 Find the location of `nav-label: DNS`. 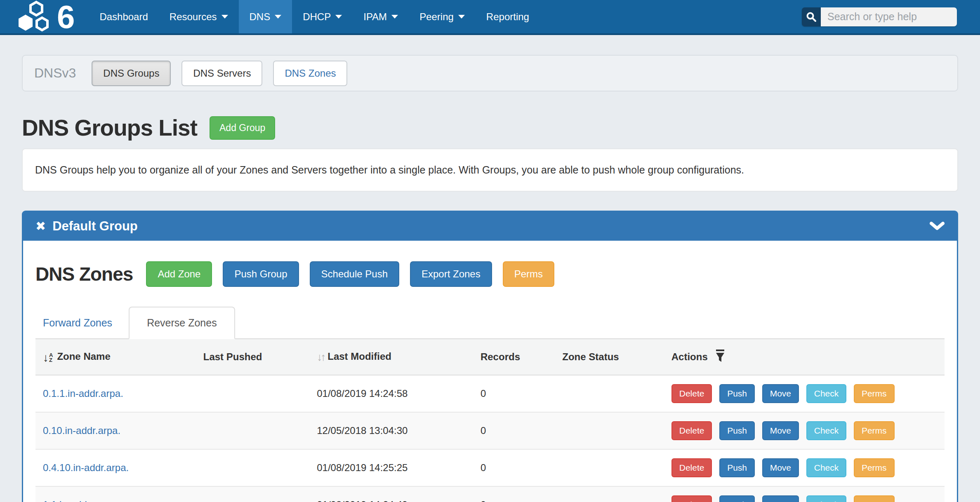

nav-label: DNS is located at coordinates (260, 17).